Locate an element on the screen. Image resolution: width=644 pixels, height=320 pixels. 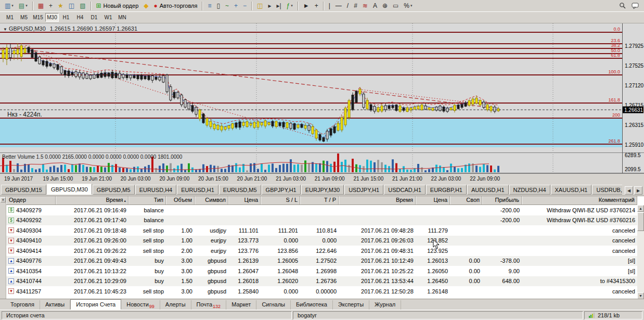
shapes-tool-button: ▭ is located at coordinates (395, 6).